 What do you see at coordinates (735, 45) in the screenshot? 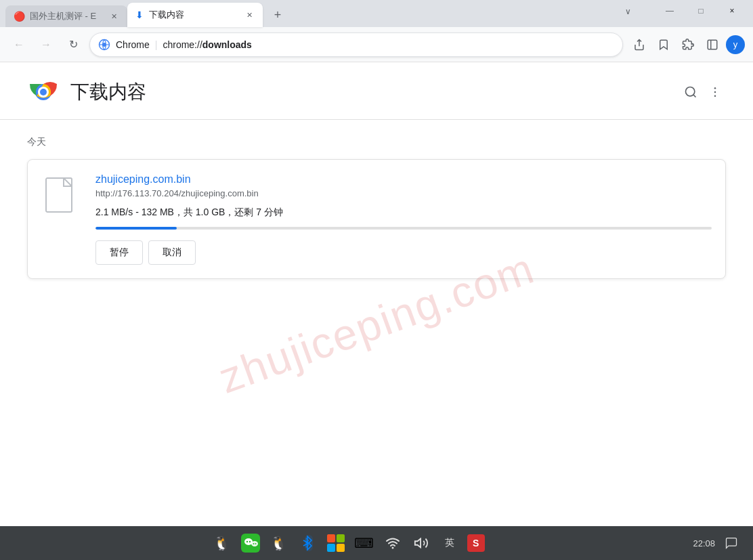
I see `profile-avatar: y` at bounding box center [735, 45].